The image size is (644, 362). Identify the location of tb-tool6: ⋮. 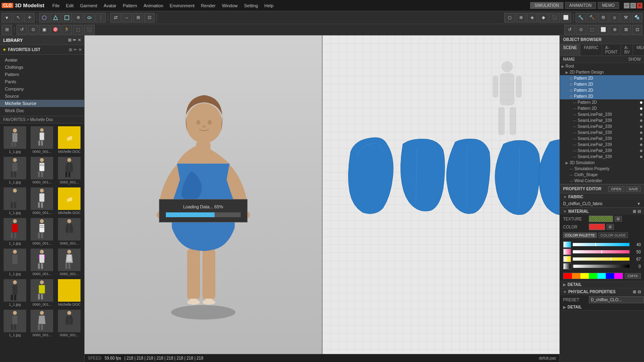
(101, 18).